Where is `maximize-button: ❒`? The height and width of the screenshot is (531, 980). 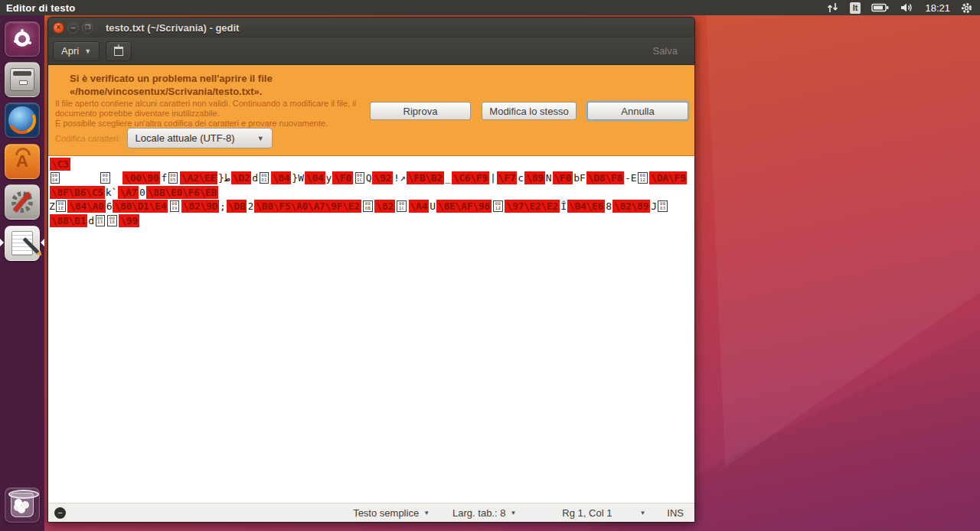 maximize-button: ❒ is located at coordinates (87, 28).